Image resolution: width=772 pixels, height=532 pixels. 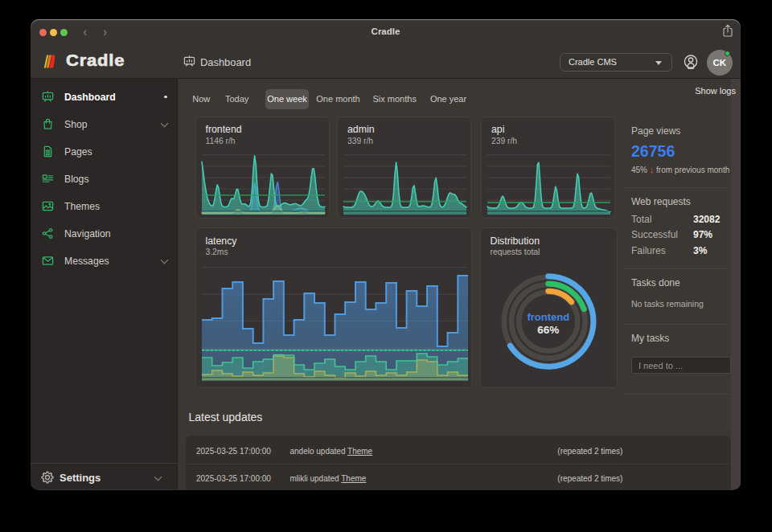 What do you see at coordinates (548, 317) in the screenshot?
I see `svg-text: frontend` at bounding box center [548, 317].